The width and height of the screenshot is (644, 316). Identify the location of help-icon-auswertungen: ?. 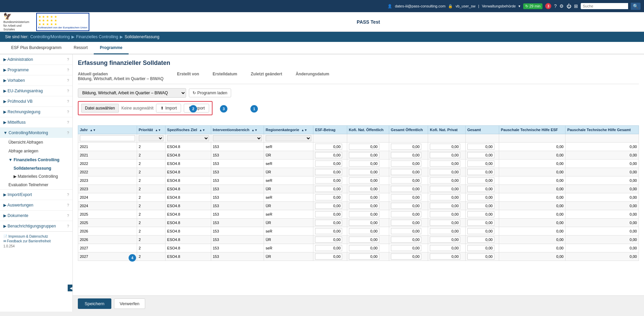
(68, 205).